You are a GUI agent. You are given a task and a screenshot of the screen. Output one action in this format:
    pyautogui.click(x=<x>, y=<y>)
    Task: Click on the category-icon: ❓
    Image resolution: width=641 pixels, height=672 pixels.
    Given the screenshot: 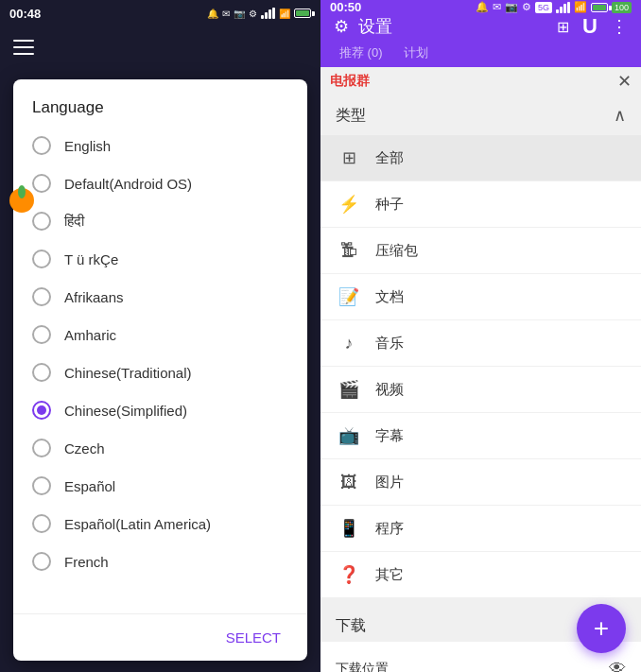 What is the action you would take?
    pyautogui.click(x=349, y=575)
    